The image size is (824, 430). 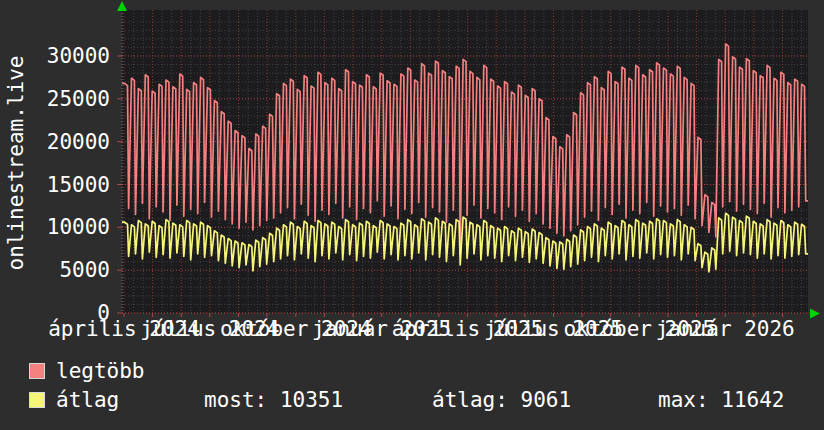 I want to click on y-axis-arrow-icon, so click(x=122, y=6).